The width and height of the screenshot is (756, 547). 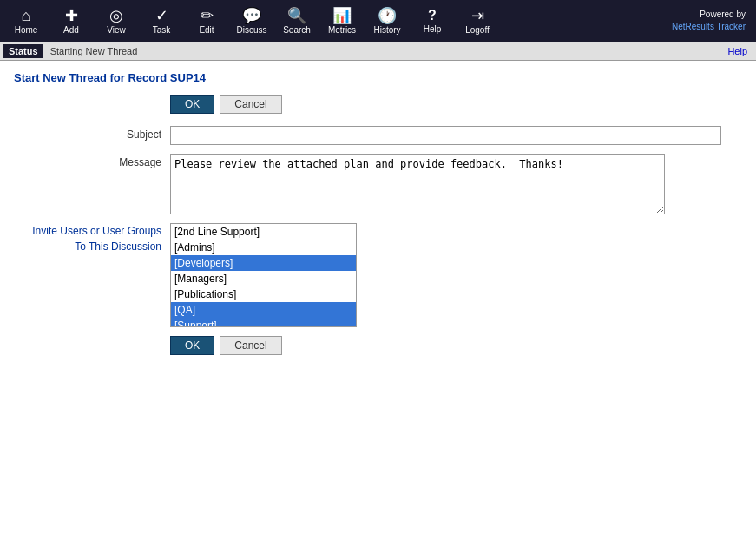 What do you see at coordinates (88, 247) in the screenshot?
I see `invite-label-line2: To This Discussion` at bounding box center [88, 247].